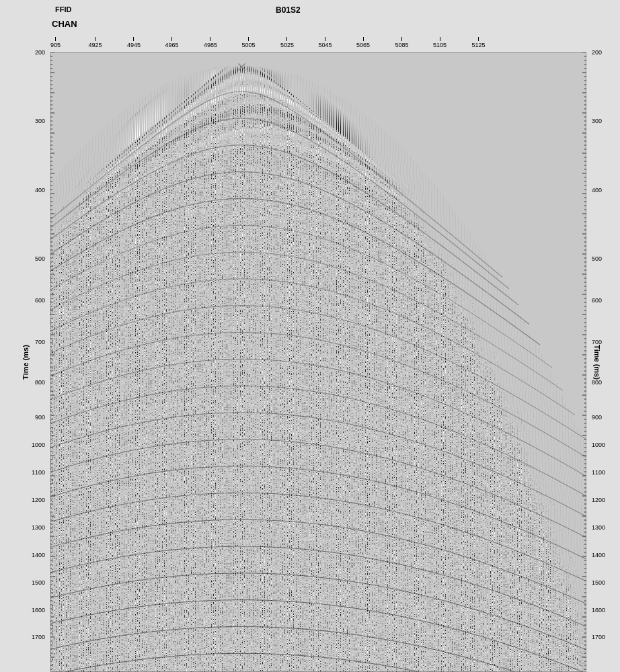  What do you see at coordinates (597, 342) in the screenshot?
I see `time-tick-right: 700` at bounding box center [597, 342].